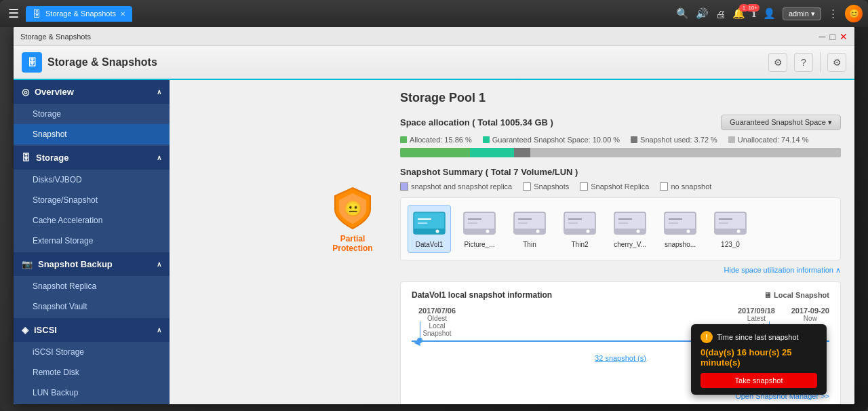 This screenshot has height=411, width=868. I want to click on snap-snapshots-label: Snapshots, so click(551, 187).